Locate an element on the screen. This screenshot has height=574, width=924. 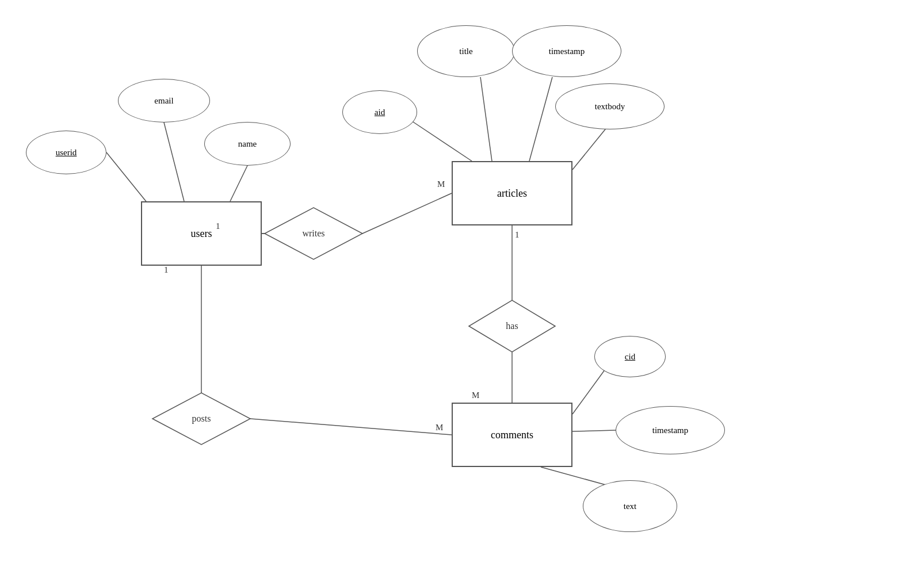
attribute-email-label: email is located at coordinates (163, 101).